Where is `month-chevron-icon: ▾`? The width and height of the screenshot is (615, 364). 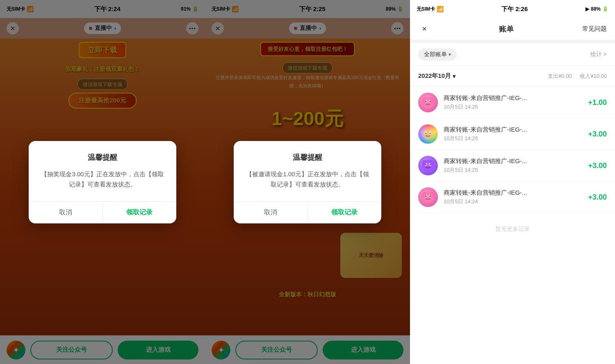 month-chevron-icon: ▾ is located at coordinates (454, 76).